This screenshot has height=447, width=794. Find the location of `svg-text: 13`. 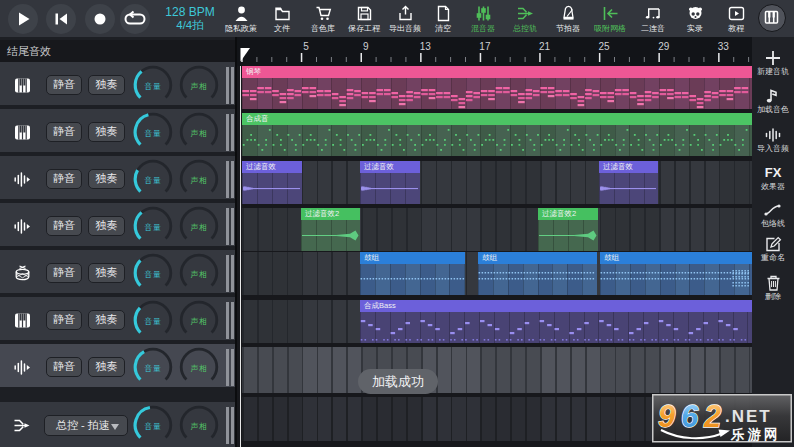

svg-text: 13 is located at coordinates (426, 46).